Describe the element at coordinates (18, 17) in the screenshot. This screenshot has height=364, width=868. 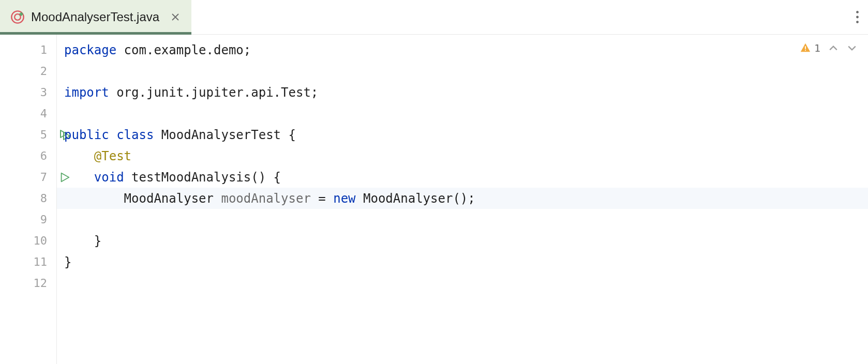
I see `test-class-icon` at that location.